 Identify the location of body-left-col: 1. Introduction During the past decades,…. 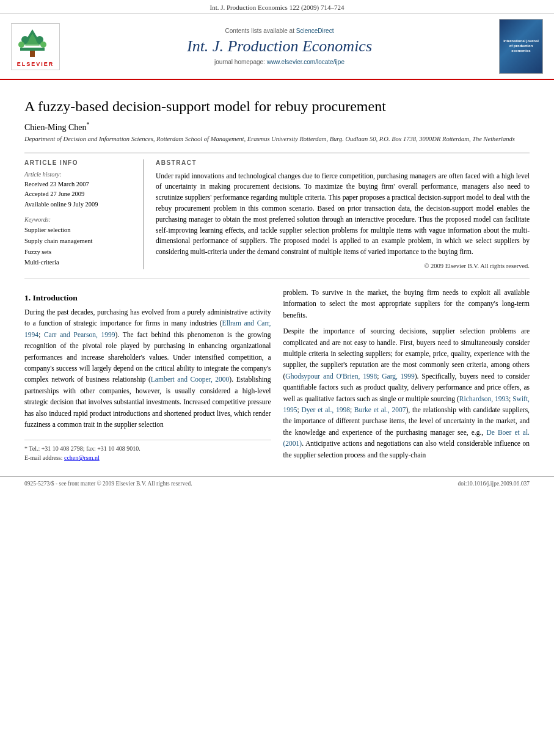
(148, 376).